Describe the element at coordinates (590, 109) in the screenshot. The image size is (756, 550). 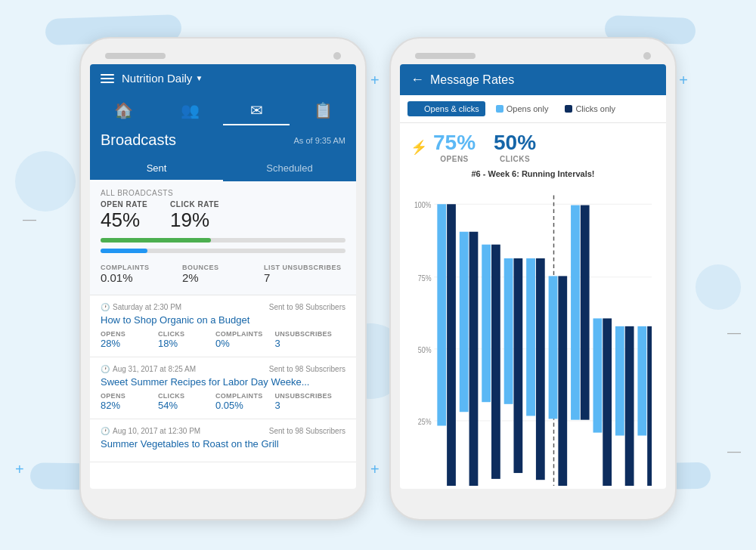
I see `filter-tab-clicks-only: Clicks only` at that location.